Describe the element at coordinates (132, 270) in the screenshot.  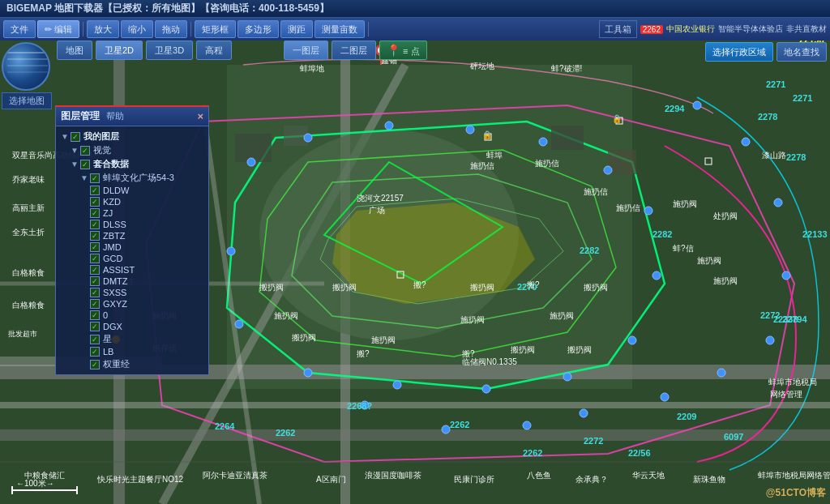
I see `layer-item-ASSIST: ASSIST` at that location.